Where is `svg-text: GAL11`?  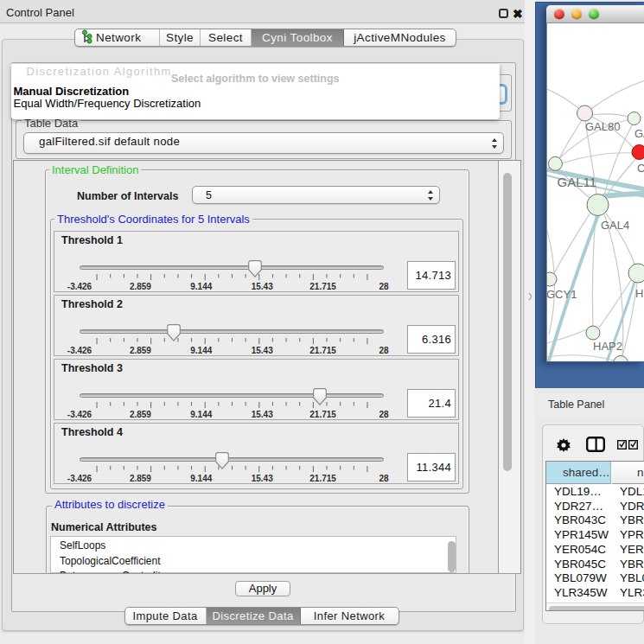 svg-text: GAL11 is located at coordinates (577, 182).